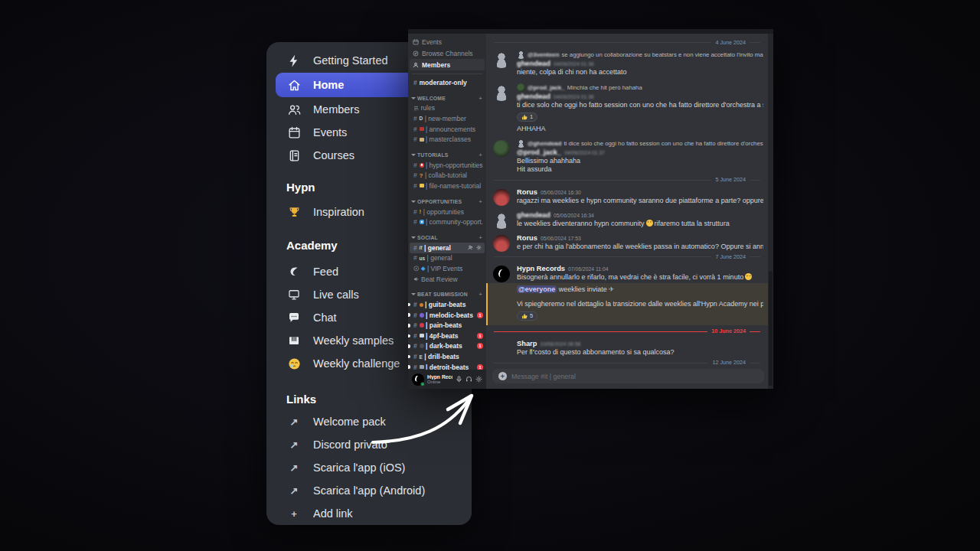 The image size is (980, 551). What do you see at coordinates (447, 109) in the screenshot?
I see `channel-rules: rules` at bounding box center [447, 109].